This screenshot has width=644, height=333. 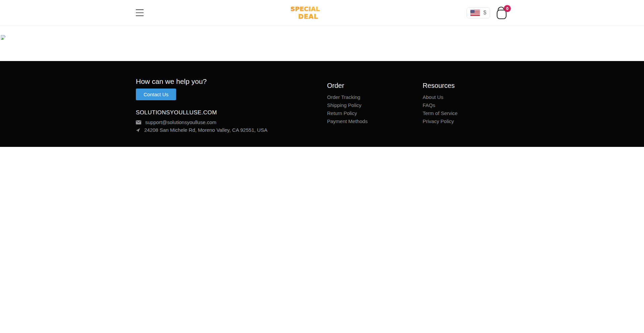 I want to click on contact-us-button: Contact Us, so click(x=156, y=95).